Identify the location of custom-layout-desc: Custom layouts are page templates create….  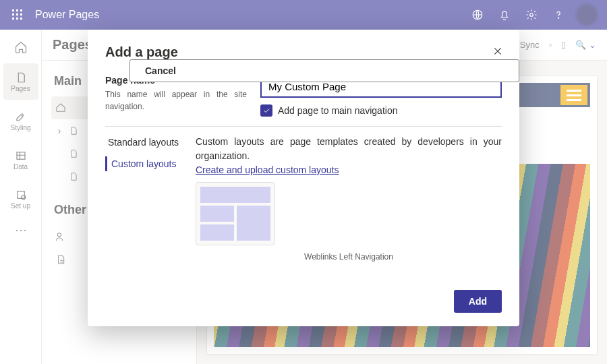
(349, 149).